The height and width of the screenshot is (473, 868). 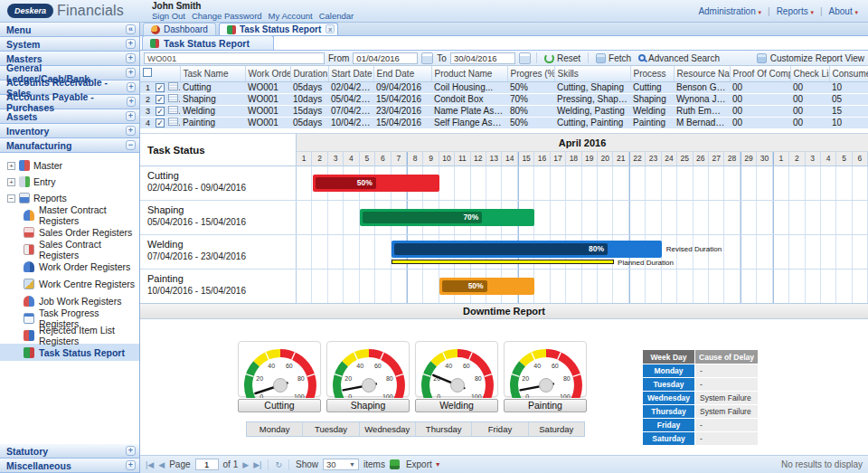 What do you see at coordinates (11, 199) in the screenshot?
I see `expander-icon: −` at bounding box center [11, 199].